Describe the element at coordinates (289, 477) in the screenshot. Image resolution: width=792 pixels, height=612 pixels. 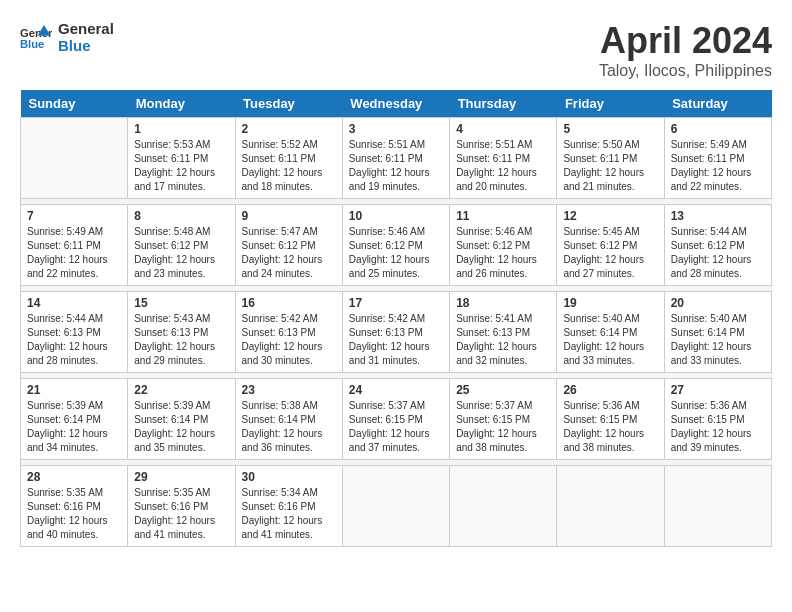
I see `day-number: 30` at that location.